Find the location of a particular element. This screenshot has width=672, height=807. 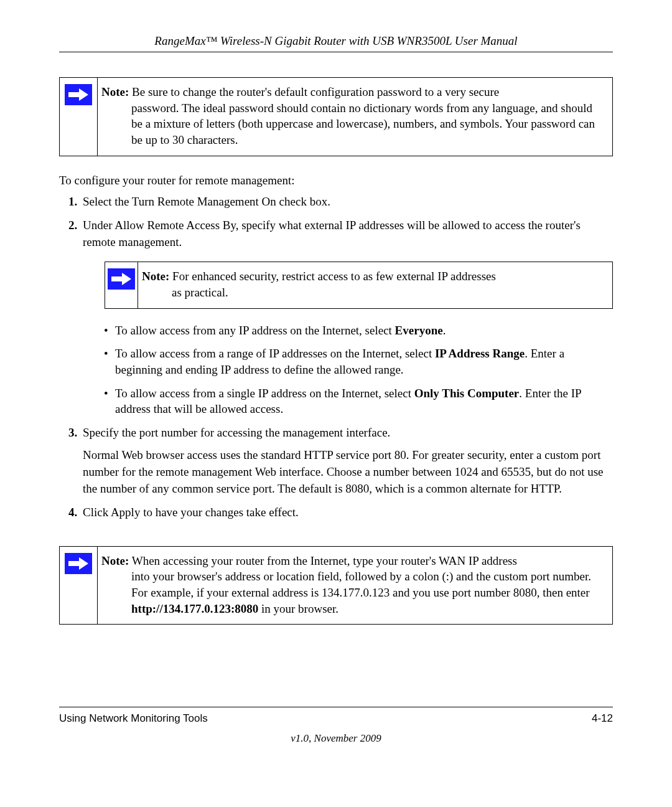

note3-rest-b: in your browser. is located at coordinates (299, 609).